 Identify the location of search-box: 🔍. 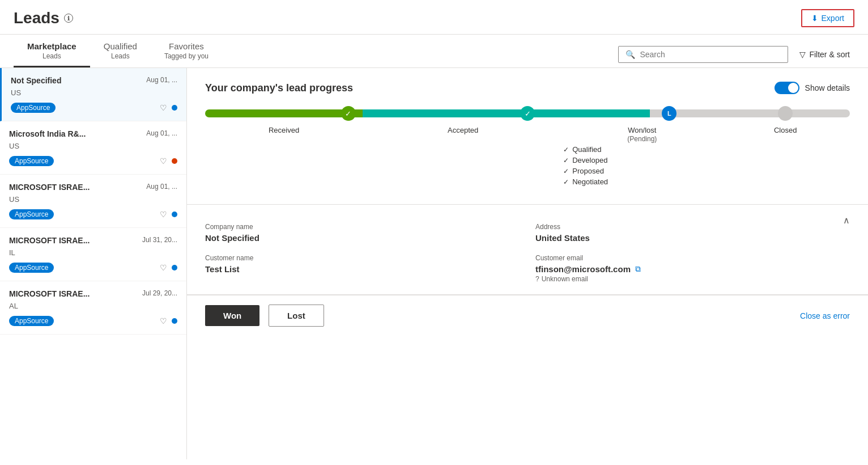
(703, 54).